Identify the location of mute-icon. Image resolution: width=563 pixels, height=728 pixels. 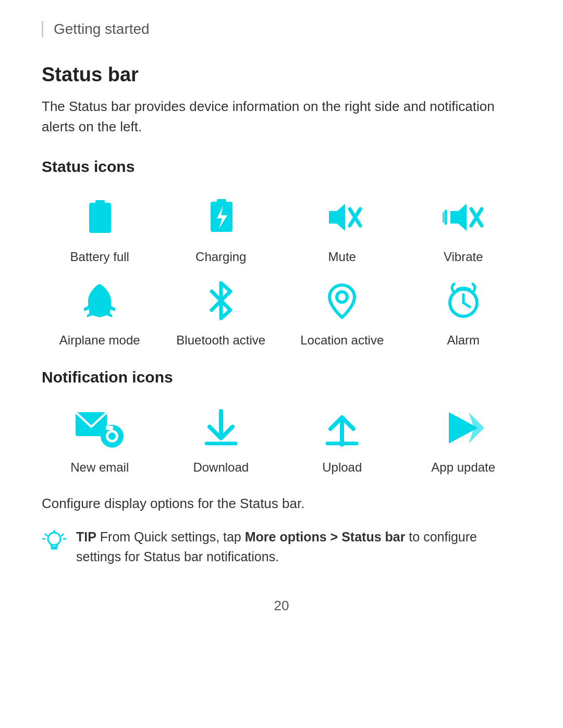
(342, 217).